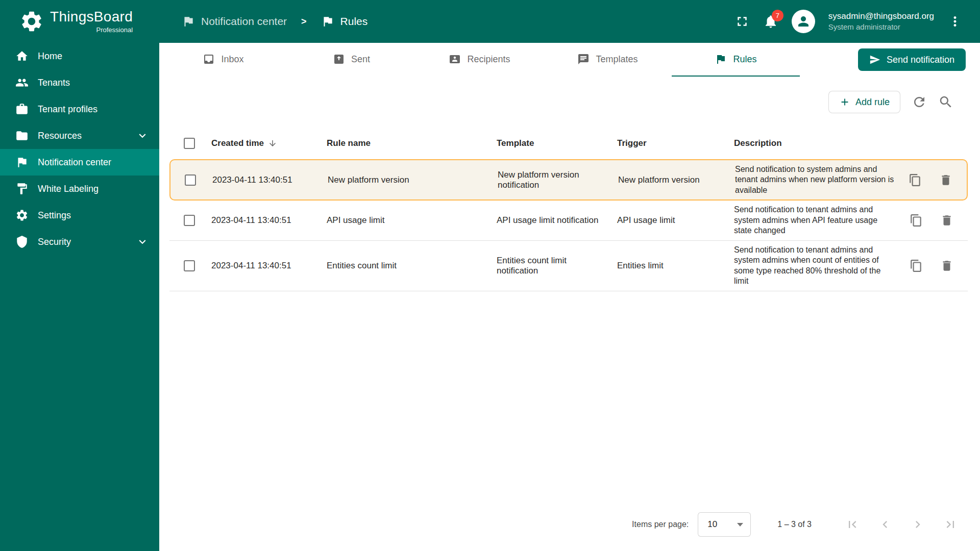  Describe the element at coordinates (569, 180) in the screenshot. I see `table-row: 2023-04-11 13:40:51 New platform version…` at that location.